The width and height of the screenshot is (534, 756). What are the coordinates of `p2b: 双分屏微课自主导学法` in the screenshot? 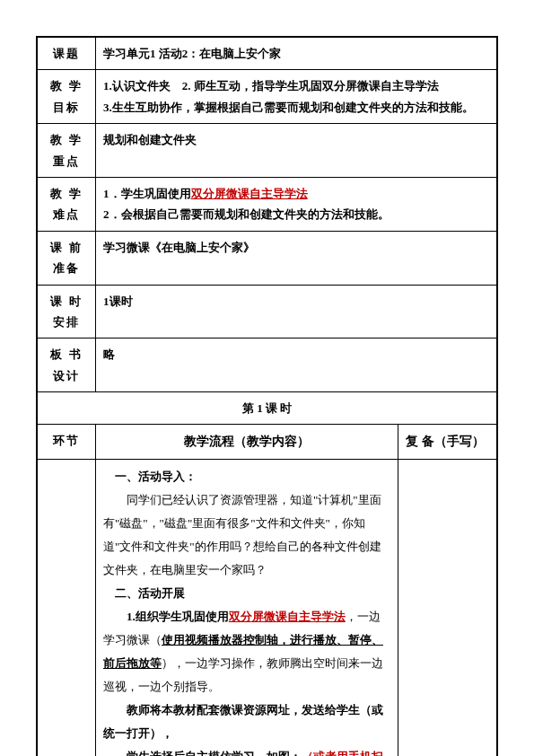 It's located at (287, 616).